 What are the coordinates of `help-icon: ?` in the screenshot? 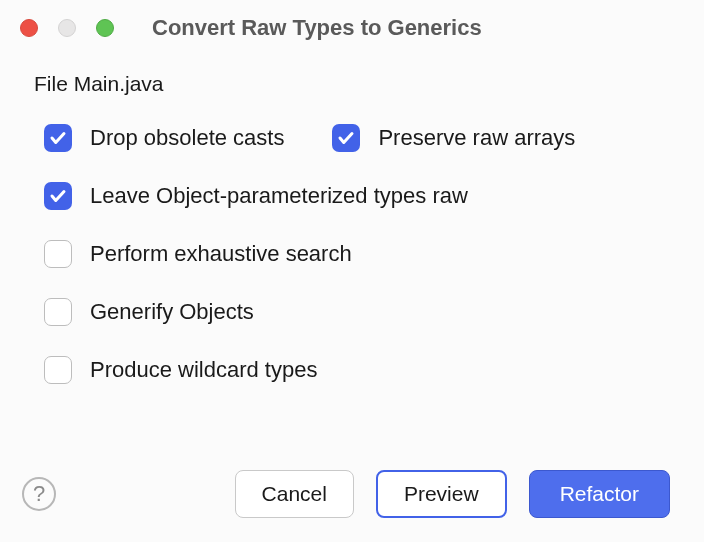 It's located at (39, 494).